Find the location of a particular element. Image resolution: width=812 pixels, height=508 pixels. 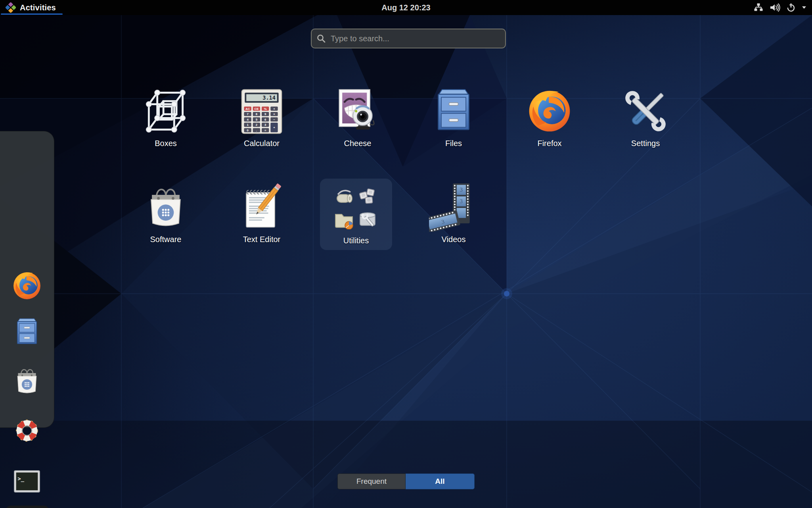

terminal-icon: >_ is located at coordinates (27, 481).